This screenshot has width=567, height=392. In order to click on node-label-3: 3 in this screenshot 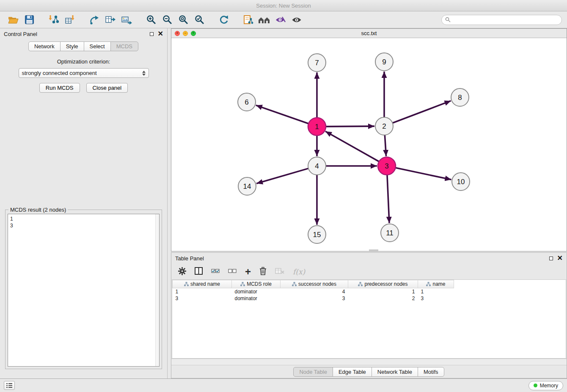, I will do `click(387, 166)`.